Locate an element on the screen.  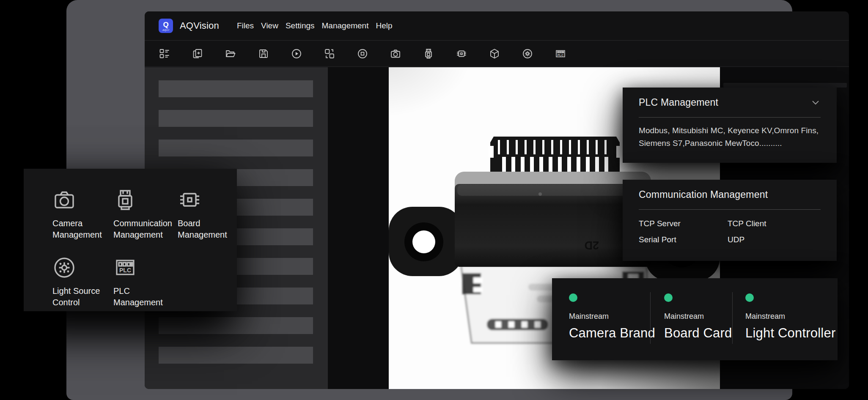
comm-option-serial-port: Serial Port is located at coordinates (683, 240).